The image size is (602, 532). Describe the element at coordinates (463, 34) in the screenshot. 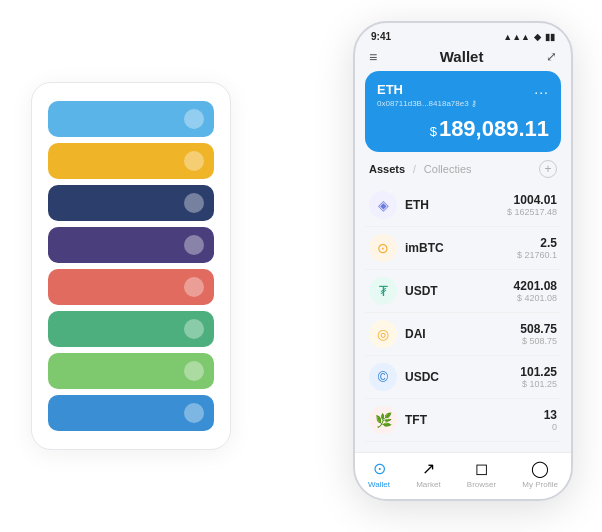

I see `status-bar: 9:41 ▲▲▲ ◆ ▮▮` at that location.